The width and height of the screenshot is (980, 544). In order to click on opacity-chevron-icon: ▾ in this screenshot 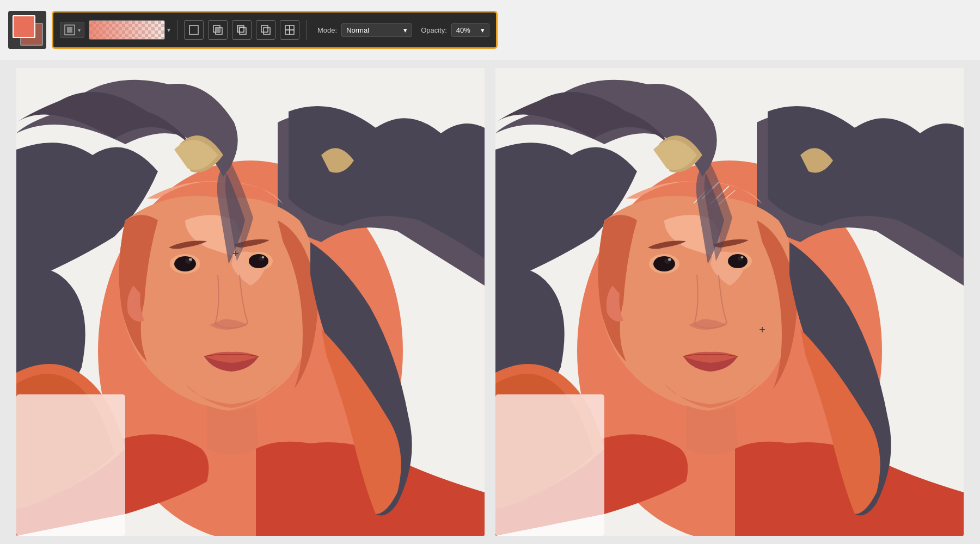, I will do `click(482, 30)`.